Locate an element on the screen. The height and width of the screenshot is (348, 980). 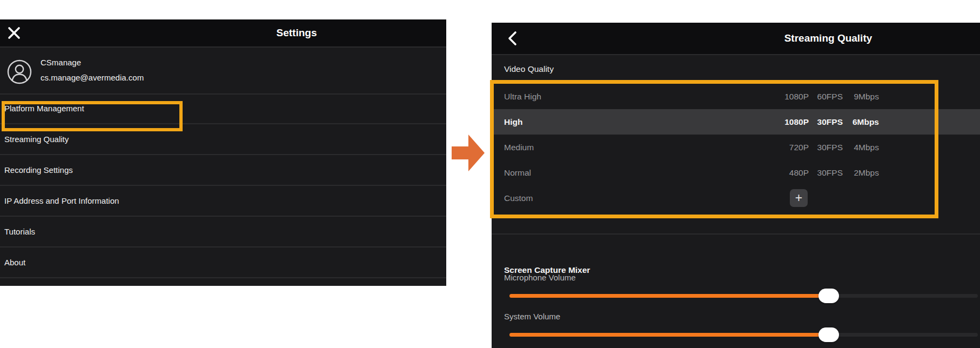
menu-item-label: Platform Management is located at coordinates (44, 108).